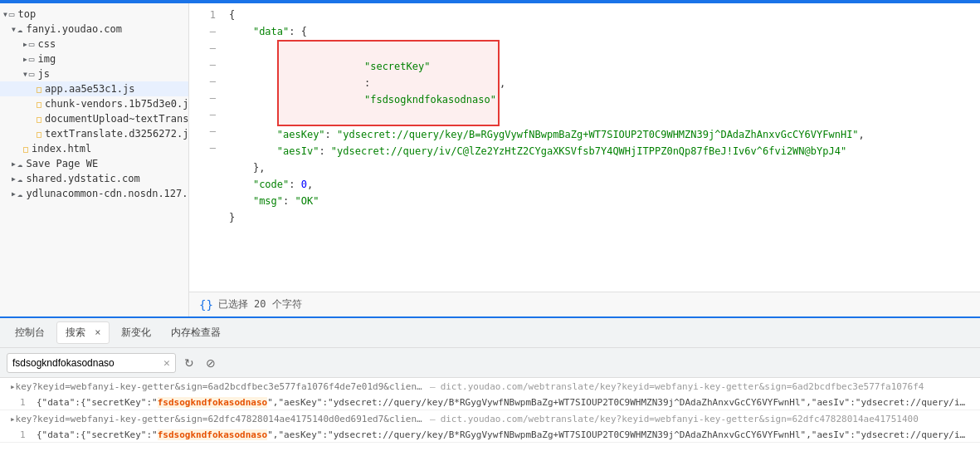 The height and width of the screenshot is (466, 980). Describe the element at coordinates (490, 402) in the screenshot. I see `result-line-1-1: 1 {"data":{"secretKey":"fsdsogkndfokasod…` at that location.